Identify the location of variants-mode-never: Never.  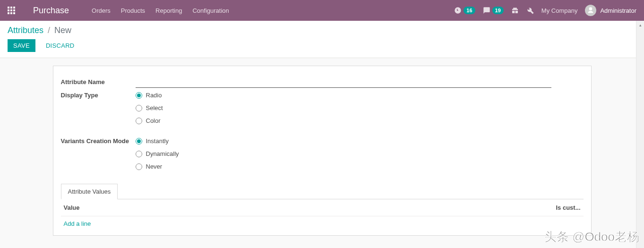
(360, 166).